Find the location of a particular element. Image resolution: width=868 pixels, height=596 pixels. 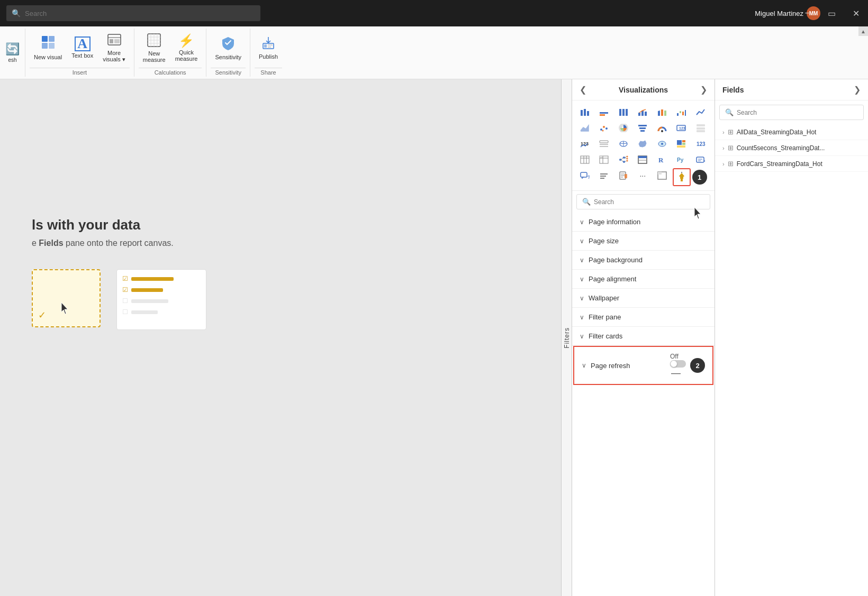

new-measure-button: Newmeasure is located at coordinates (155, 48).